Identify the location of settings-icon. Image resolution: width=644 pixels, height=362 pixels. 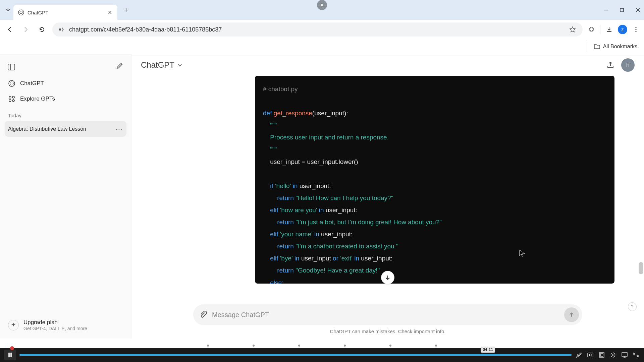
(613, 355).